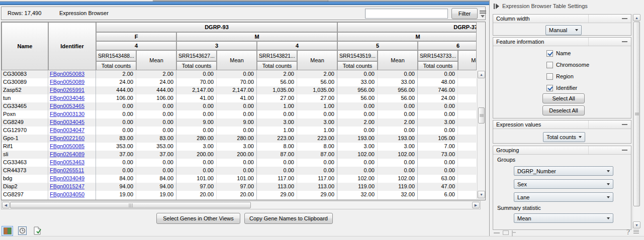 This screenshot has height=240, width=644. Describe the element at coordinates (67, 122) in the screenshot. I see `identifier-link: FBgn0034045` at that location.